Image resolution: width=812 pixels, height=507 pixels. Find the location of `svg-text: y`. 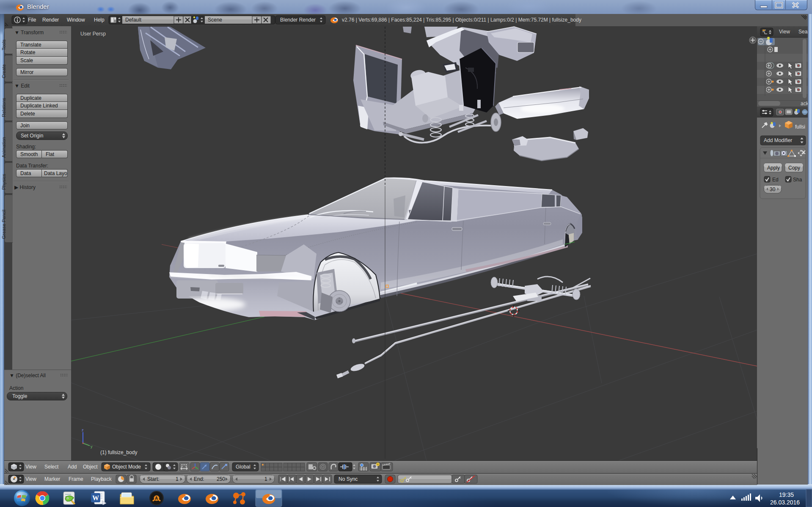

svg-text: y is located at coordinates (91, 447).